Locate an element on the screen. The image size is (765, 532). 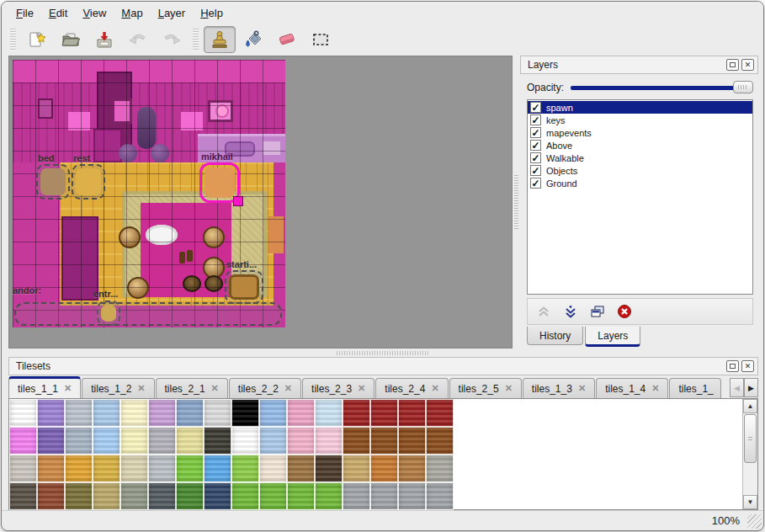
vertical-splitter is located at coordinates (517, 202).